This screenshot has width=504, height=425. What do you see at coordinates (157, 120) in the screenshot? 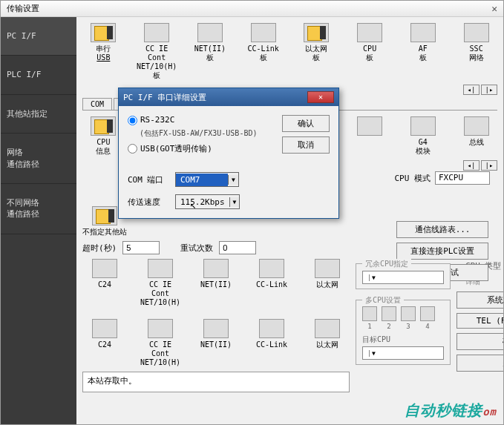
I see `rs232c-label: RS-232C` at bounding box center [157, 120].